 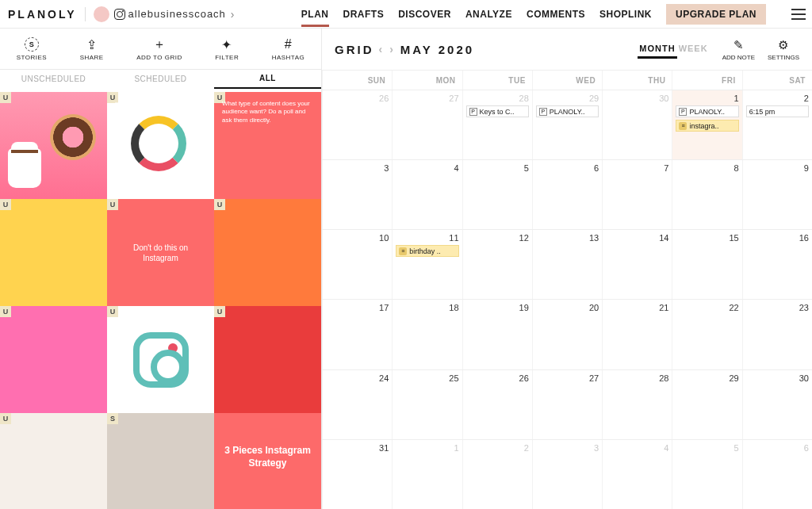 I want to click on calendar-note: ≡instagra.., so click(x=707, y=125).